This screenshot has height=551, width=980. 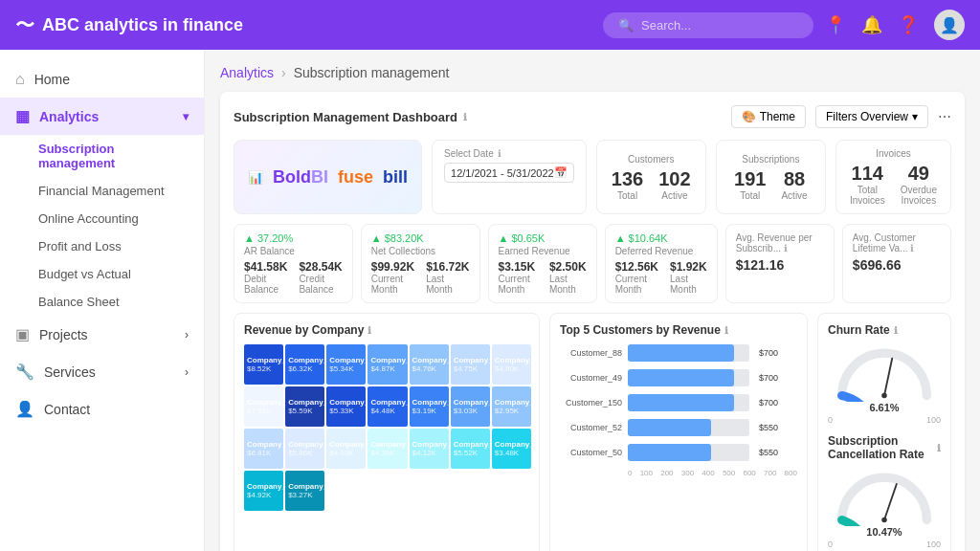 What do you see at coordinates (687, 473) in the screenshot?
I see `axis-label: 300` at bounding box center [687, 473].